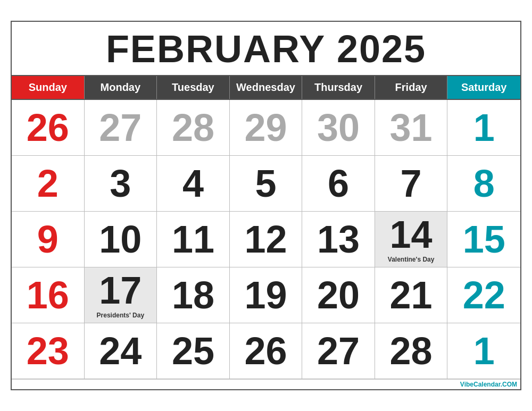 The image size is (532, 411). I want to click on holiday-label: Valentine's Day, so click(411, 259).